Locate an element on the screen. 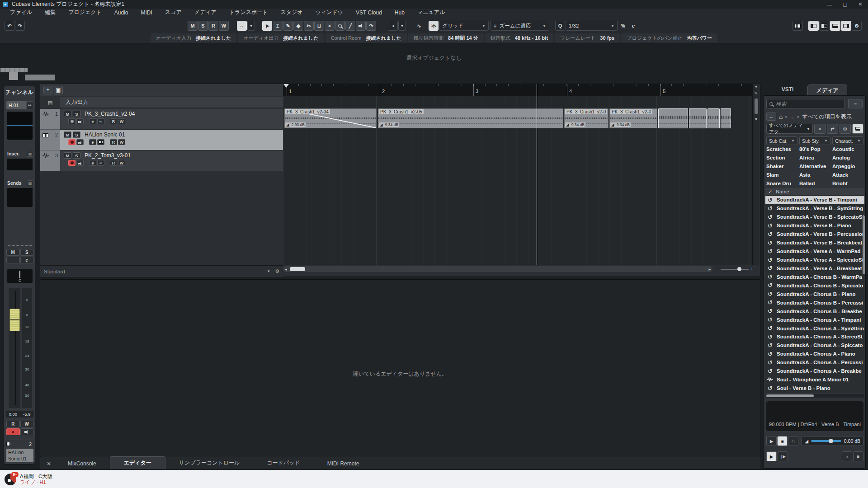  home-icon: ⌂ is located at coordinates (781, 117).